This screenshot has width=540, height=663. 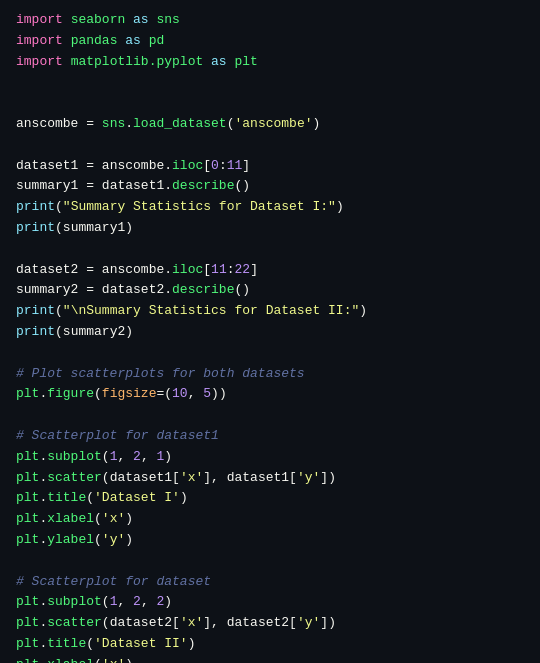 What do you see at coordinates (243, 270) in the screenshot?
I see `number: 22` at bounding box center [243, 270].